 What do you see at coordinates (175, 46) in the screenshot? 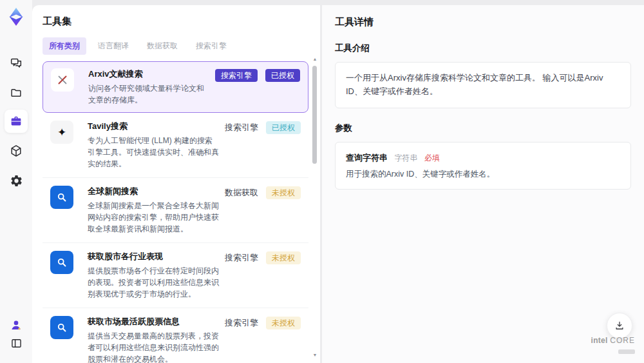
I see `category-tabs: 所有类别 语言翻译 数据获取 搜索引擎` at bounding box center [175, 46].